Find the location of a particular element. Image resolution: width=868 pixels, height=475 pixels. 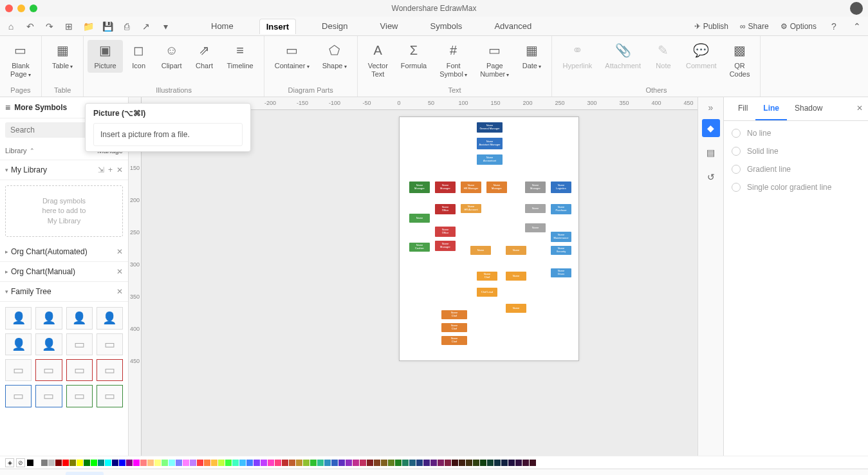

org-node: Name Office is located at coordinates (445, 232).